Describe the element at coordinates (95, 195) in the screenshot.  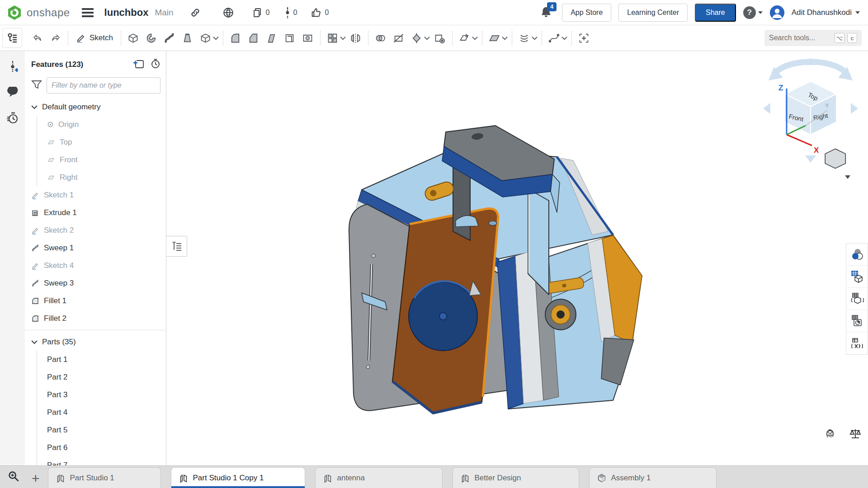
I see `tree-item-sketch-1: Sketch 1` at that location.